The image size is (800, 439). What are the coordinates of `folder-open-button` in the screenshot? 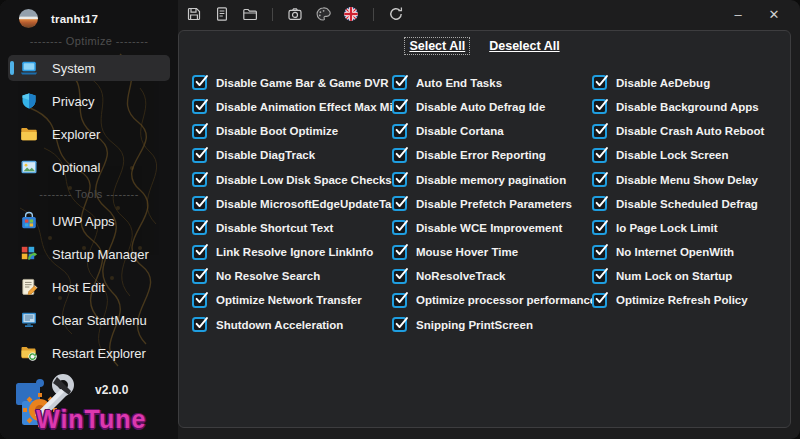 It's located at (250, 14).